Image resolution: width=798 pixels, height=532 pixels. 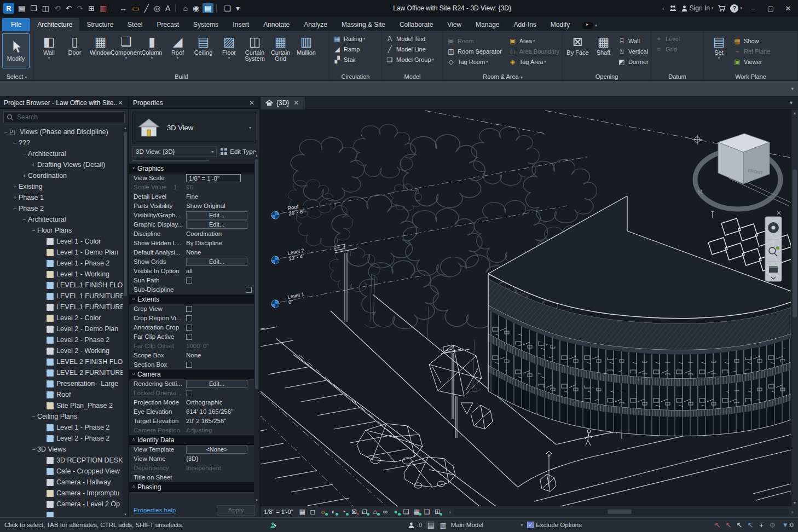 I want to click on property-row: » Sun Path, so click(x=192, y=280).